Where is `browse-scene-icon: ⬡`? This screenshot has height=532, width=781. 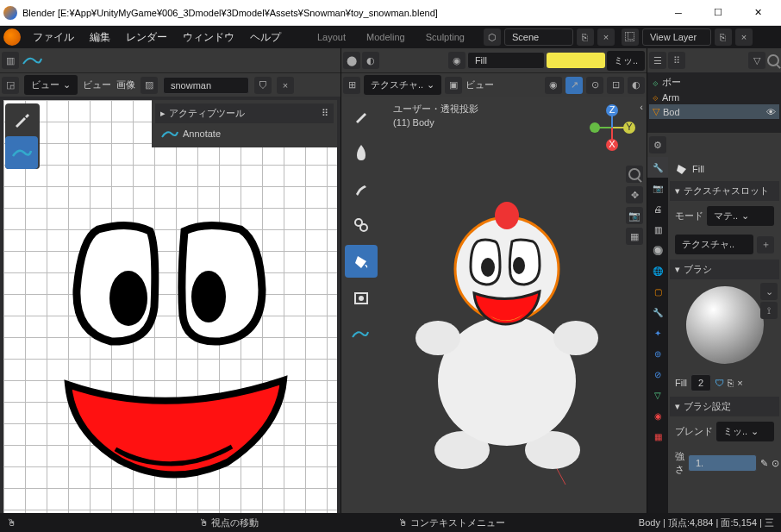 browse-scene-icon: ⬡ is located at coordinates (492, 37).